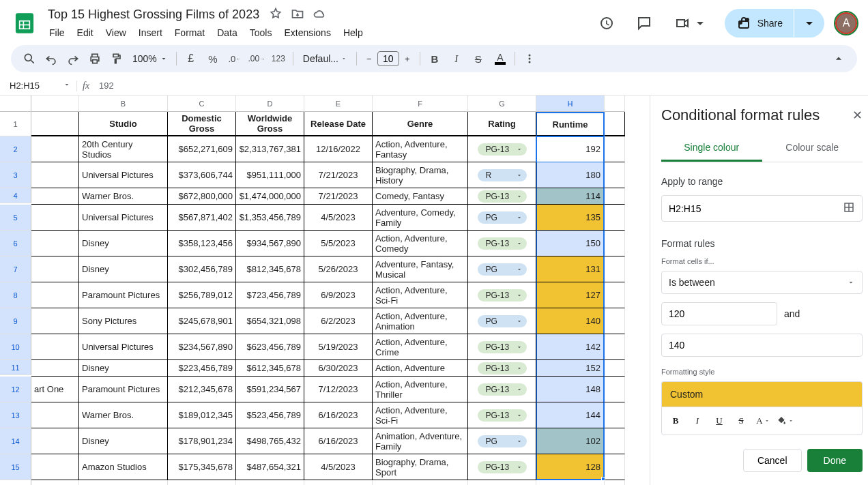  Describe the element at coordinates (570, 149) in the screenshot. I see `cell: 192` at that location.